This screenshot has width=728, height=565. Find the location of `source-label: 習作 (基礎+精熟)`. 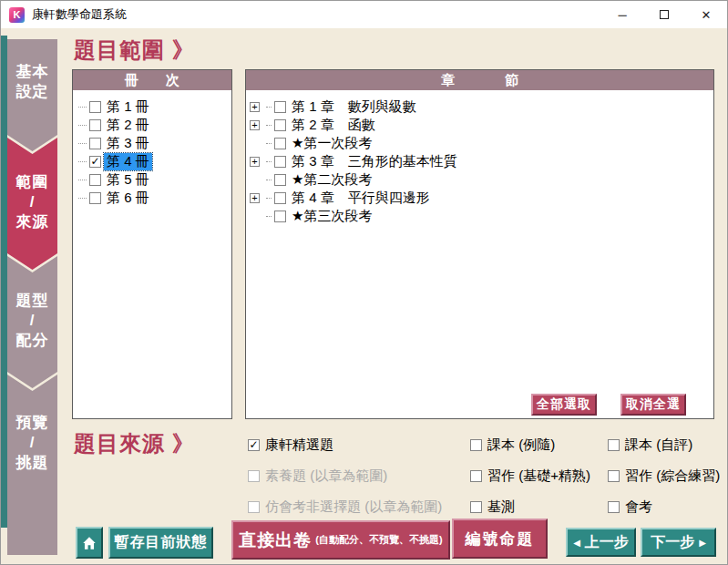

source-label: 習作 (基礎+精熟) is located at coordinates (539, 476).